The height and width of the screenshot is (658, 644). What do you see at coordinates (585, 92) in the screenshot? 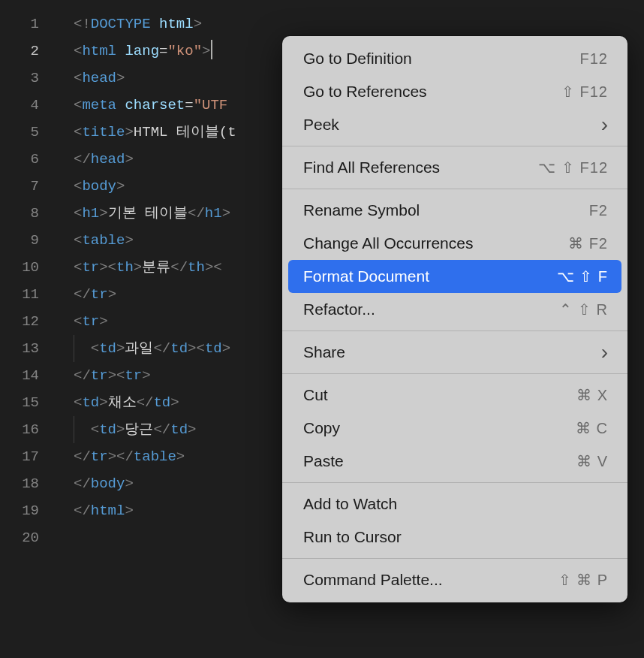
I see `menu-item-shortcut: ⇧ F12` at bounding box center [585, 92].